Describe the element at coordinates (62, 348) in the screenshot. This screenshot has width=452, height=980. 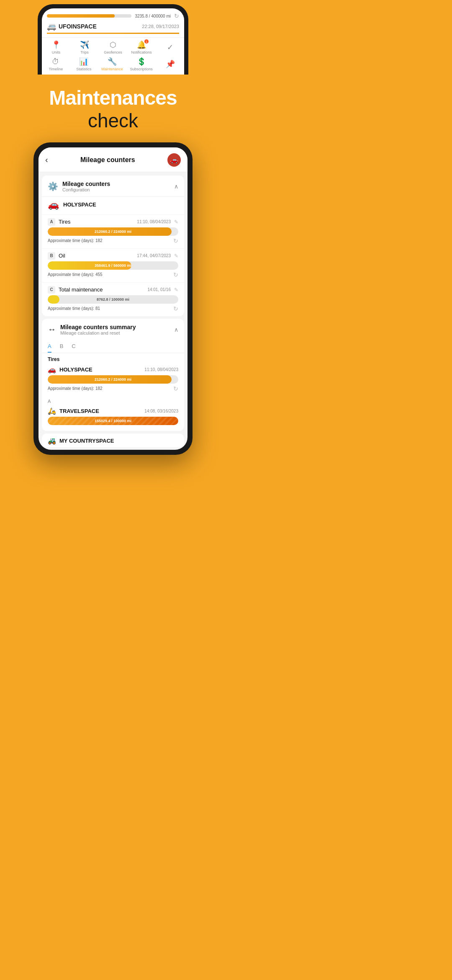
I see `summary-tab-b: B` at that location.